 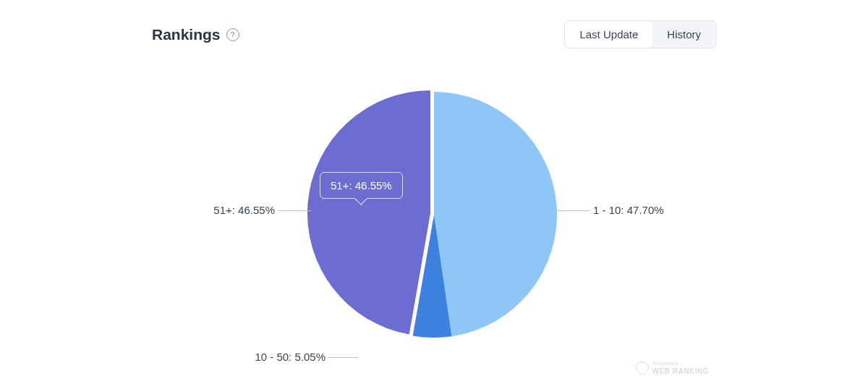 I want to click on tab-history: History, so click(x=684, y=35).